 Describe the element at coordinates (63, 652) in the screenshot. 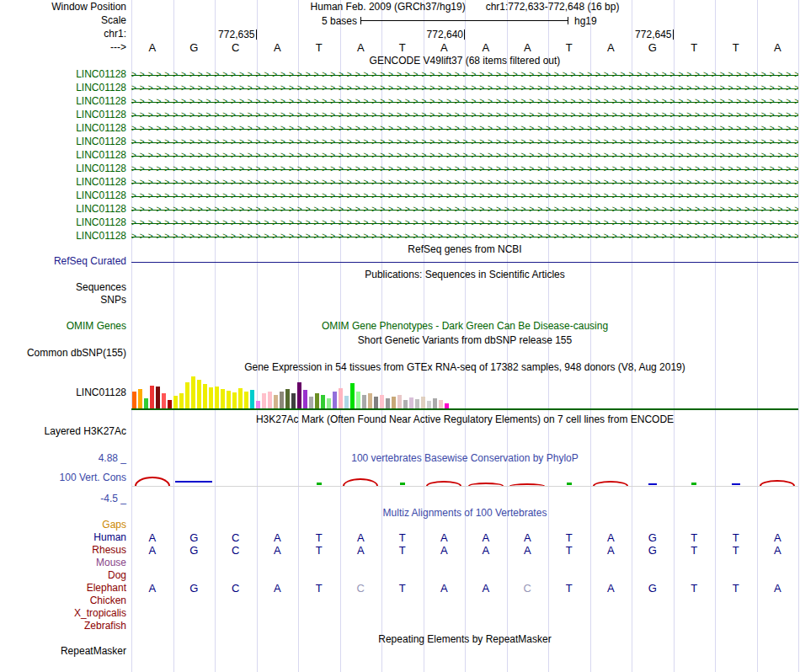

I see `repeatmasker-label: RepeatMasker` at that location.